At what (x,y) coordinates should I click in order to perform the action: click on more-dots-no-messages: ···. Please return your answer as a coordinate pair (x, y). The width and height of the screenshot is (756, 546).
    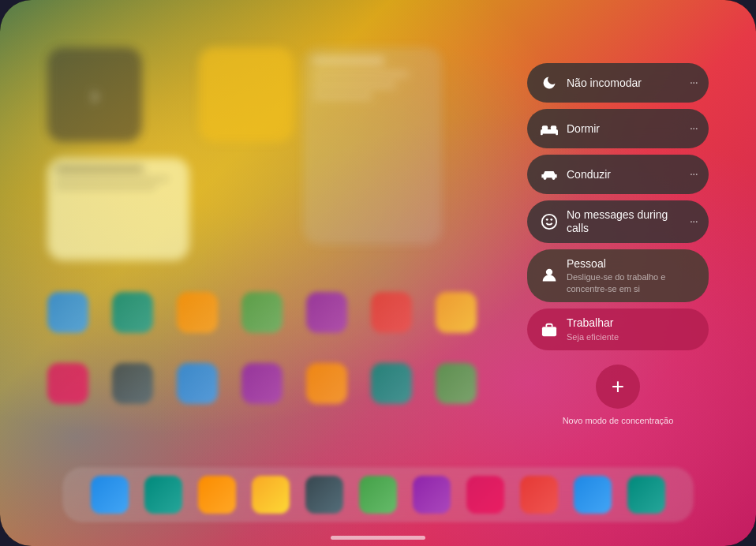
    Looking at the image, I should click on (694, 222).